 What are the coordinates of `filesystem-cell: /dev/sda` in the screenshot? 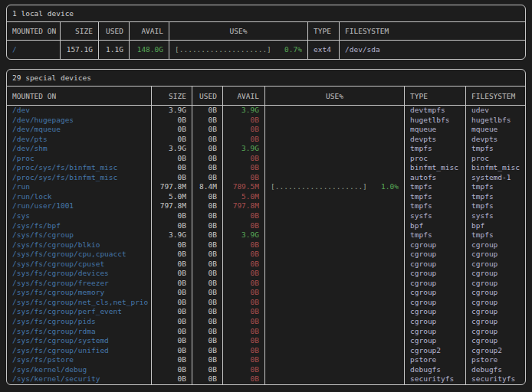 It's located at (432, 50).